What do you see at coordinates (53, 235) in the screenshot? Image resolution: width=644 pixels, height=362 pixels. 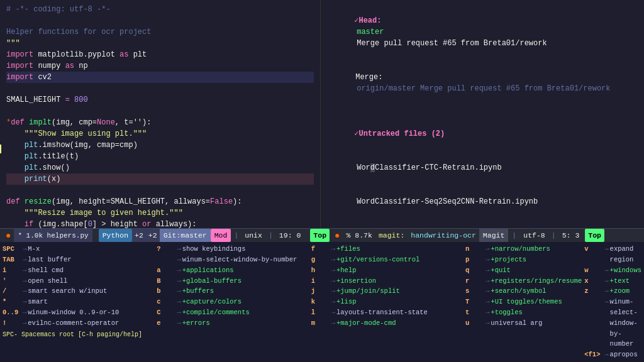 I see `status-file-name: * 1.0k helpers.py` at bounding box center [53, 235].